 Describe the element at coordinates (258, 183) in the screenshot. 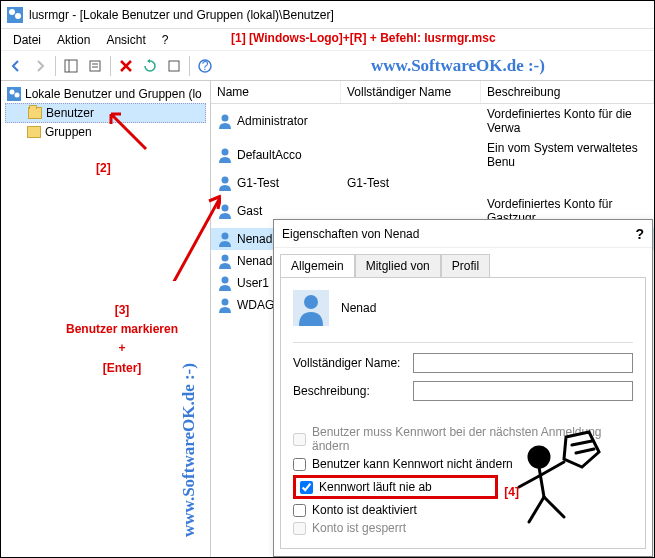

I see `list-cell-name: G1-Test` at that location.